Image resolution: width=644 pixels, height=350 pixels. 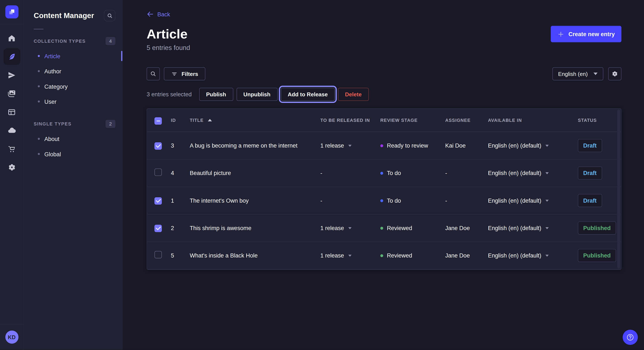 What do you see at coordinates (255, 228) in the screenshot?
I see `cell-title: This shrimp is awesome` at bounding box center [255, 228].